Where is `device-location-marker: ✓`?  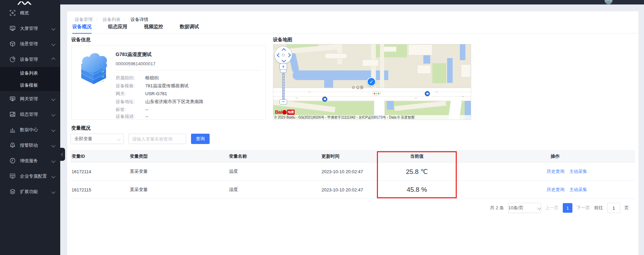
device-location-marker: ✓ is located at coordinates (371, 82).